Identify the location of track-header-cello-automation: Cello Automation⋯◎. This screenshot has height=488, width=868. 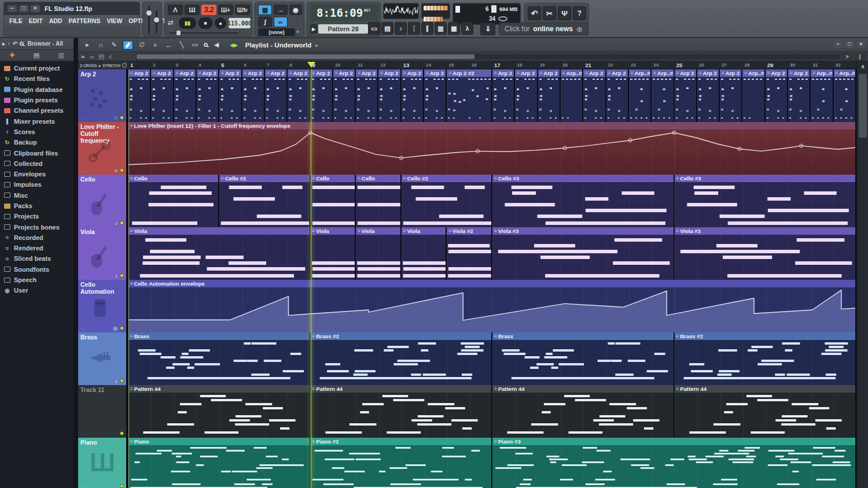
(103, 306).